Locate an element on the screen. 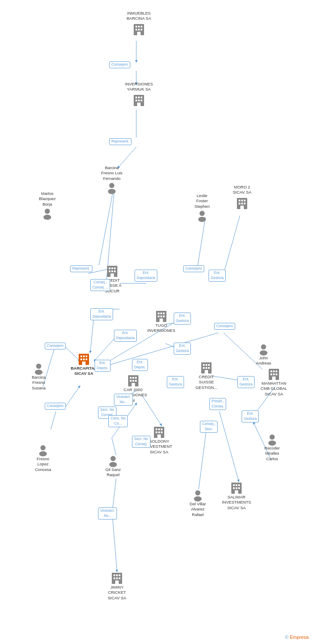  inmuebles-icon is located at coordinates (139, 29).